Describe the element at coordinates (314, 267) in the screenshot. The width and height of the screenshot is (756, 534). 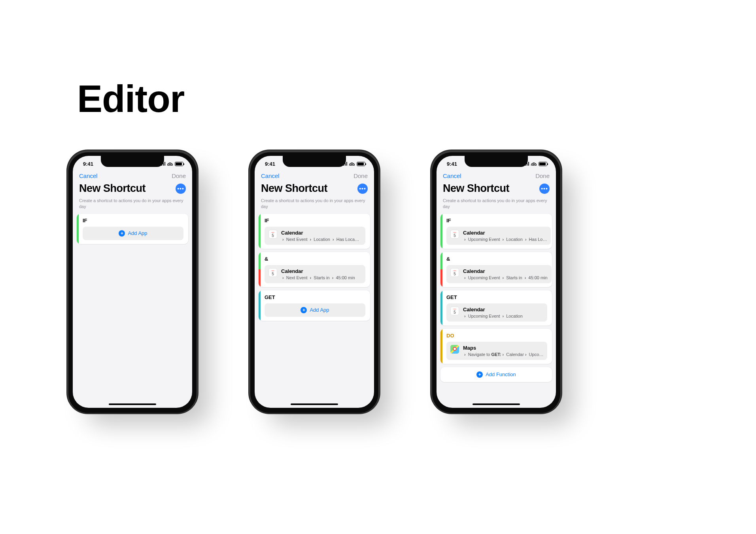
I see `editor-content: IF—5Calendar› Next Event › Location › Ha…` at that location.